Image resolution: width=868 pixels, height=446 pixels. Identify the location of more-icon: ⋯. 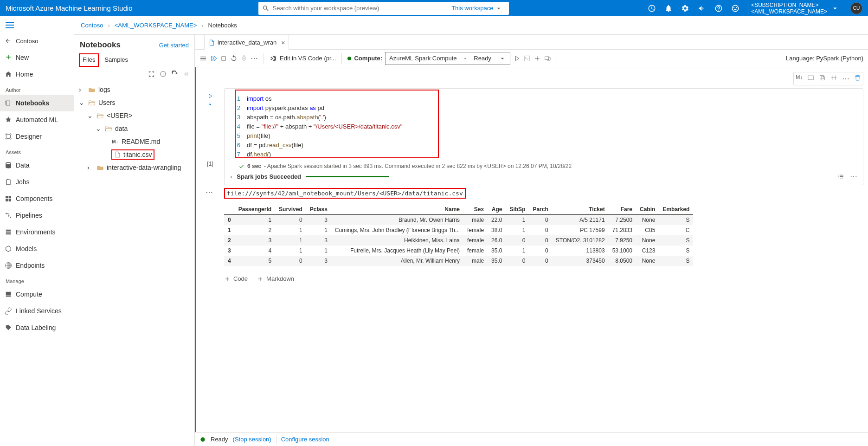
(254, 58).